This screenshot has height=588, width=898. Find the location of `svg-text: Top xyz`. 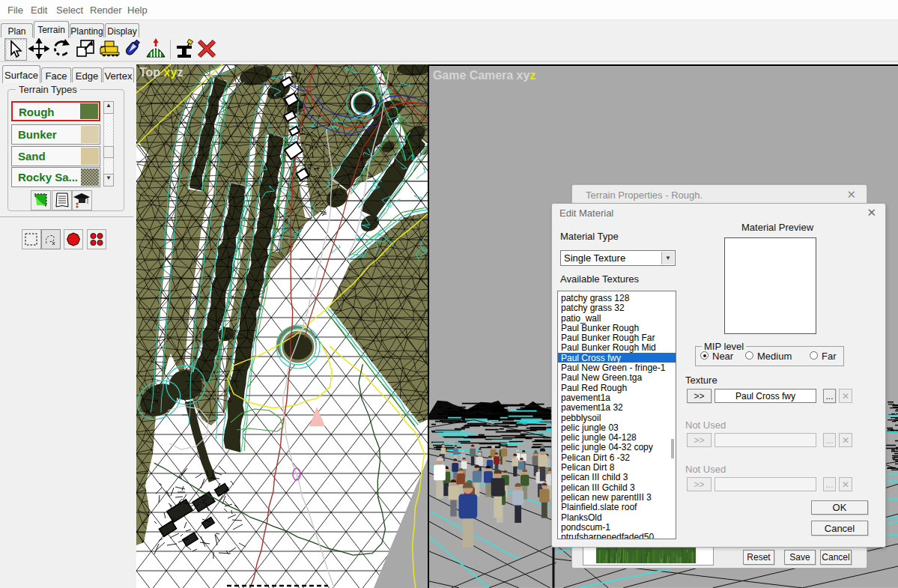

svg-text: Top xyz is located at coordinates (161, 72).